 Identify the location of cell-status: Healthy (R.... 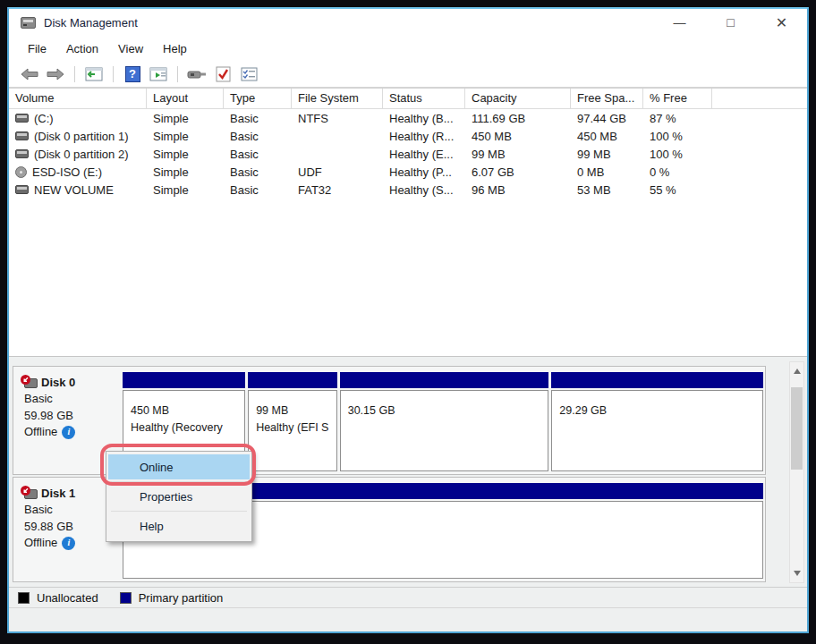
(424, 136).